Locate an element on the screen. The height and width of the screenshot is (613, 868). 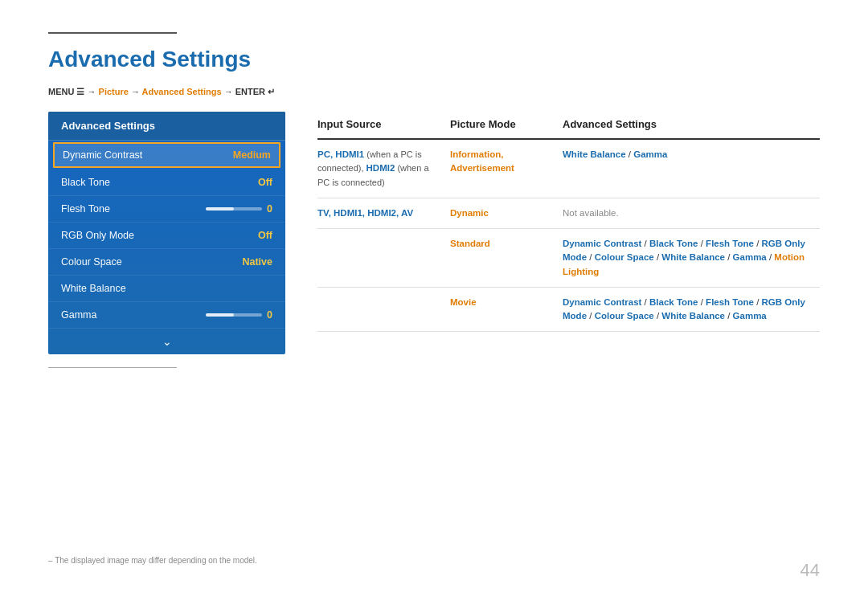
col-header-input-source: Input Source is located at coordinates (384, 125).